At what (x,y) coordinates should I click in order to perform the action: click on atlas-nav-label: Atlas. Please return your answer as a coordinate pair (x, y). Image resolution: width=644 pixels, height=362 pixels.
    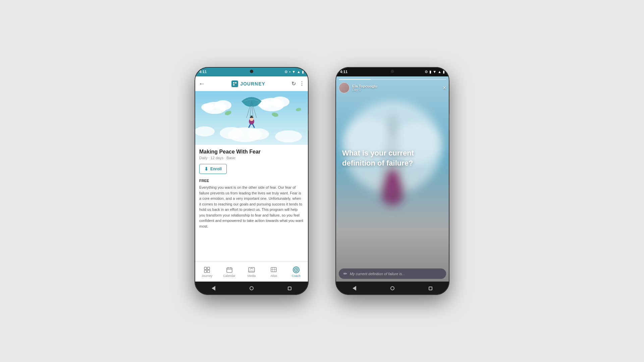
    Looking at the image, I should click on (274, 276).